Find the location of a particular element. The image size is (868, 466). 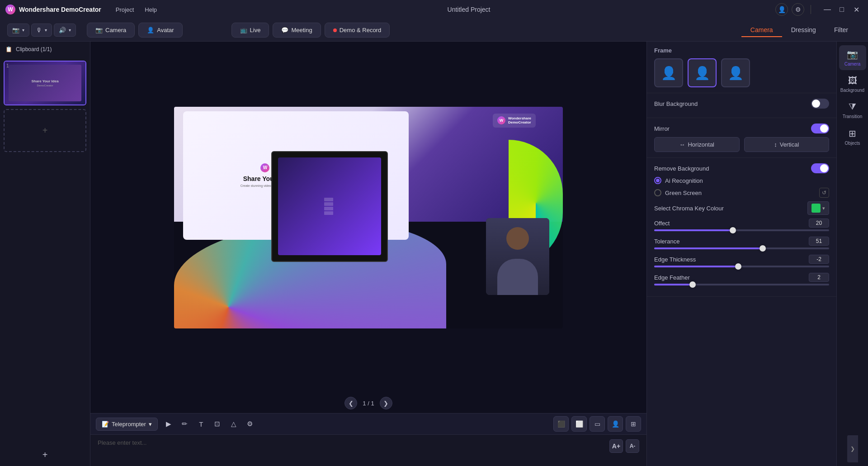

meeting-btn: 💬 Meeting is located at coordinates (297, 30).